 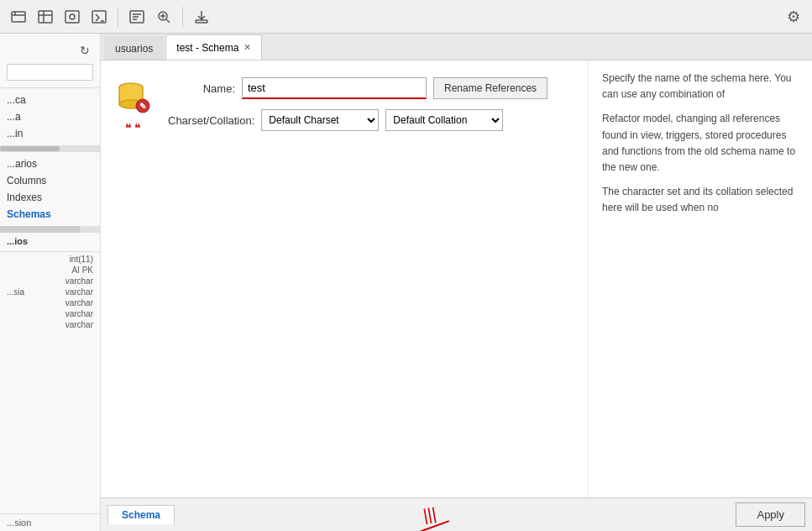 I want to click on charset-select: Default Charset utf8 latin1, so click(x=320, y=120).